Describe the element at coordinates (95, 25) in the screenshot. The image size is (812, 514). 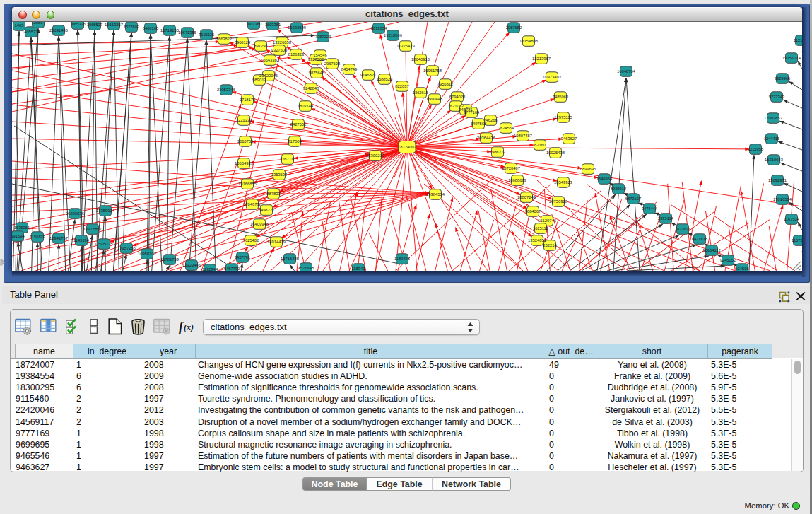
I see `svg-text: 1065527` at that location.